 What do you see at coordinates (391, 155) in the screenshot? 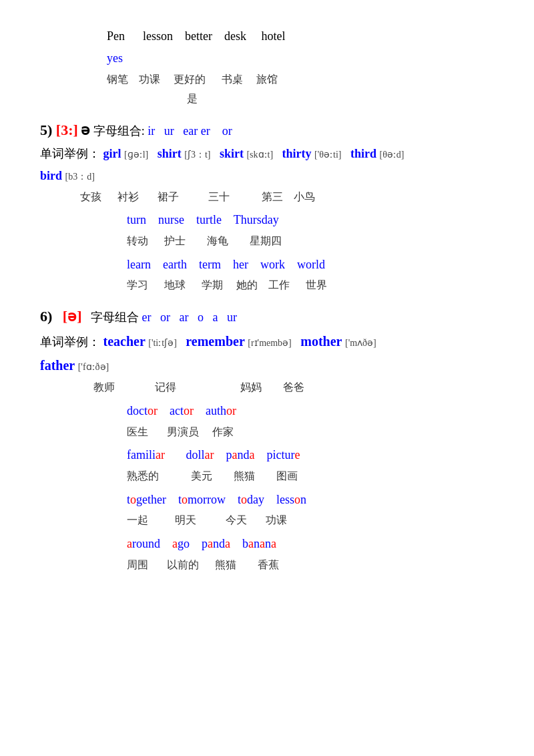
I see `phonetic-third: [θəːd]` at bounding box center [391, 155].